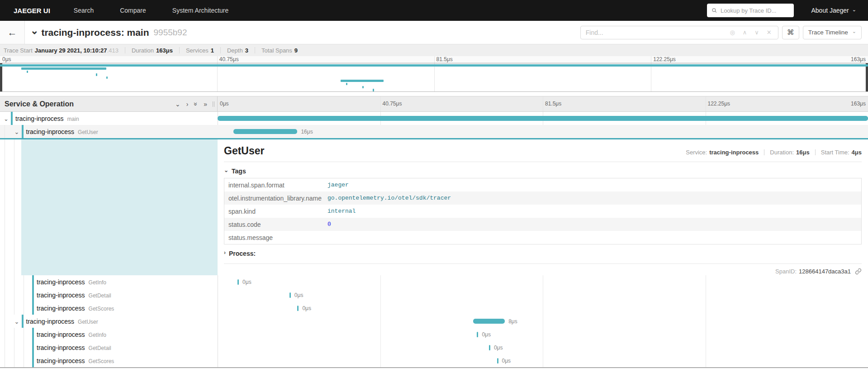 This screenshot has height=383, width=868. I want to click on summary-label: Services, so click(197, 51).